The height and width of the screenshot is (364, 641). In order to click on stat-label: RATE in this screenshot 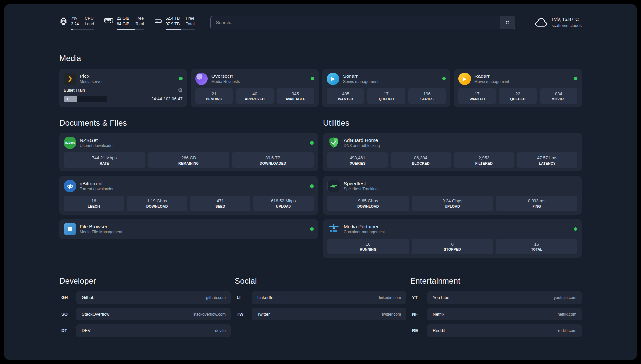, I will do `click(104, 163)`.